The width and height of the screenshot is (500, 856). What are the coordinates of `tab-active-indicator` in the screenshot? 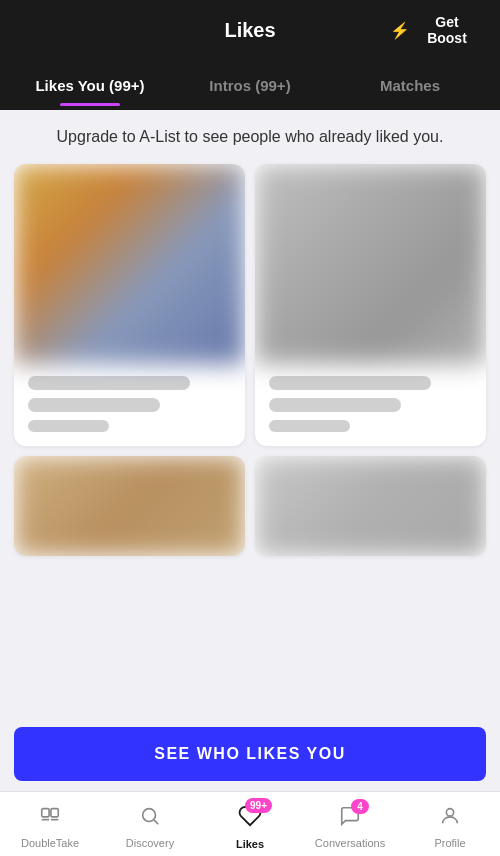 It's located at (90, 104).